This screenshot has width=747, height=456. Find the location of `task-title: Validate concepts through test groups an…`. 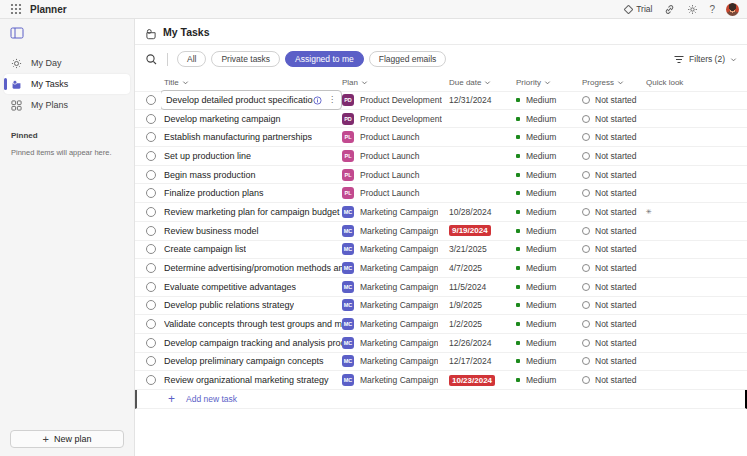

task-title: Validate concepts through test groups an… is located at coordinates (253, 324).